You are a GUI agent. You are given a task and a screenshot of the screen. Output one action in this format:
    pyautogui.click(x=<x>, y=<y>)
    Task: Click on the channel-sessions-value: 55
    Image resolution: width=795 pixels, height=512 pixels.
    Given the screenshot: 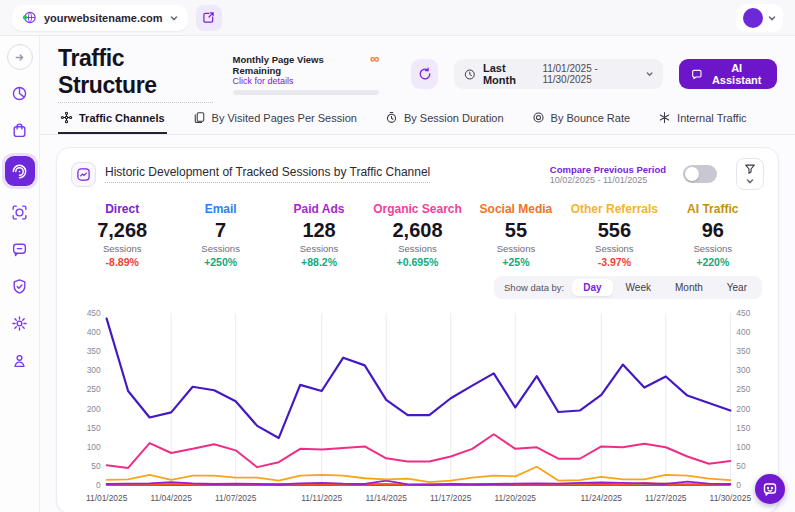 What is the action you would take?
    pyautogui.click(x=516, y=230)
    